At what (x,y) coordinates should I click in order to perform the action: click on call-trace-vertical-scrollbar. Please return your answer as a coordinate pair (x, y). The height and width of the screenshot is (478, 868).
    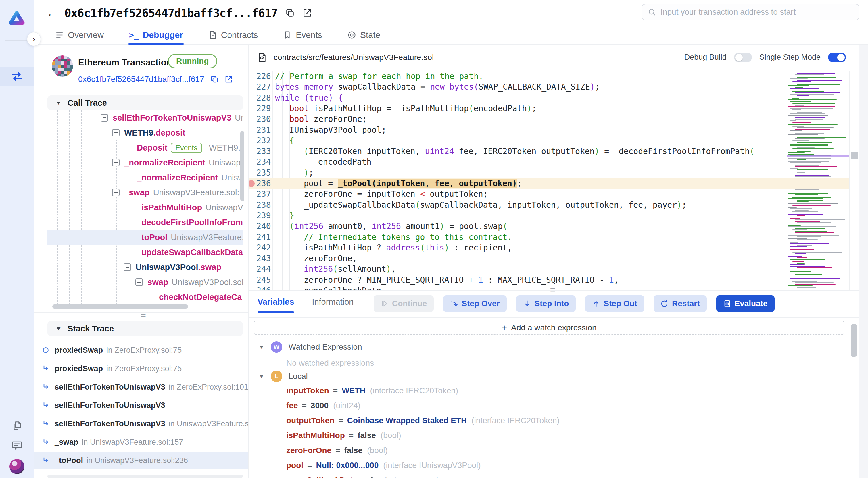
    Looking at the image, I should click on (242, 166).